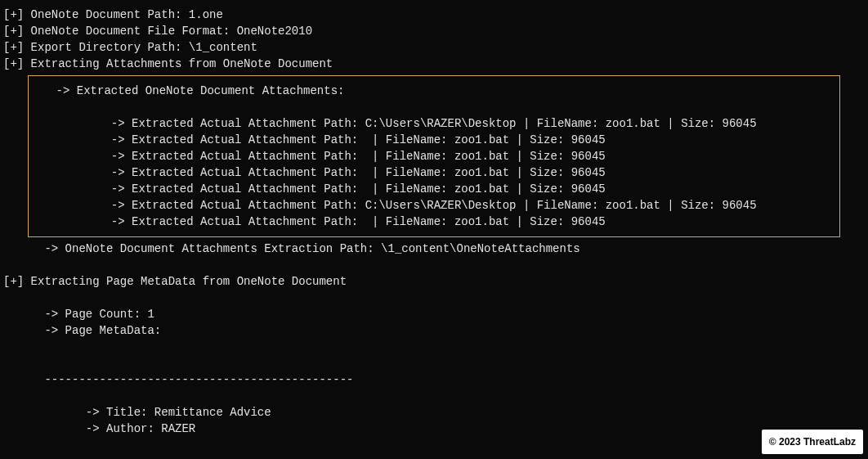 The image size is (868, 459). What do you see at coordinates (434, 314) in the screenshot?
I see `page-count: -> Page Count: 1` at bounding box center [434, 314].